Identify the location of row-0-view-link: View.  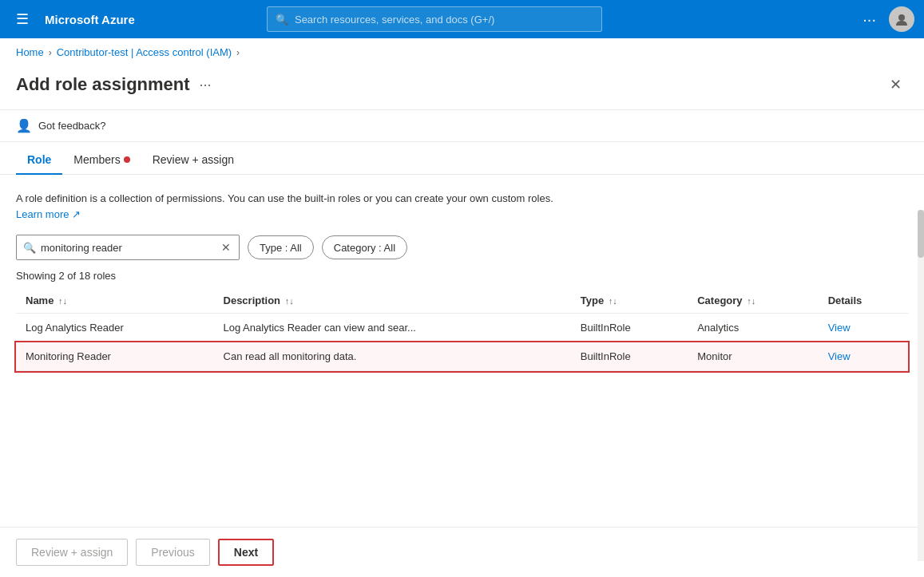
(839, 327).